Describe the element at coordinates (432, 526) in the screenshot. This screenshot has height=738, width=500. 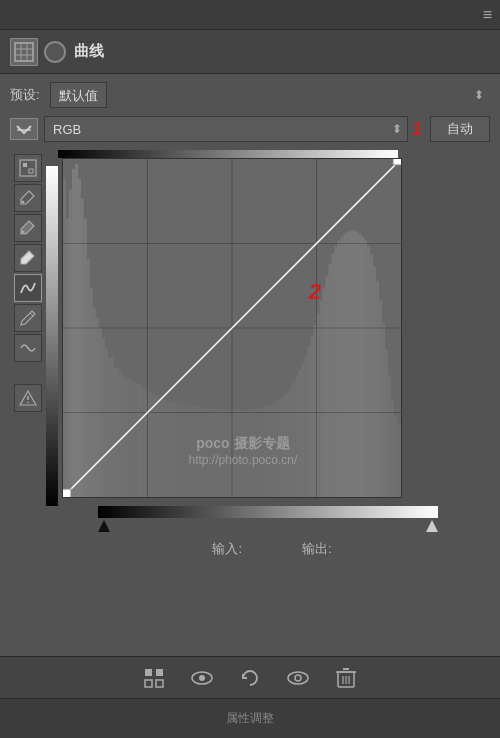
I see `white-point` at that location.